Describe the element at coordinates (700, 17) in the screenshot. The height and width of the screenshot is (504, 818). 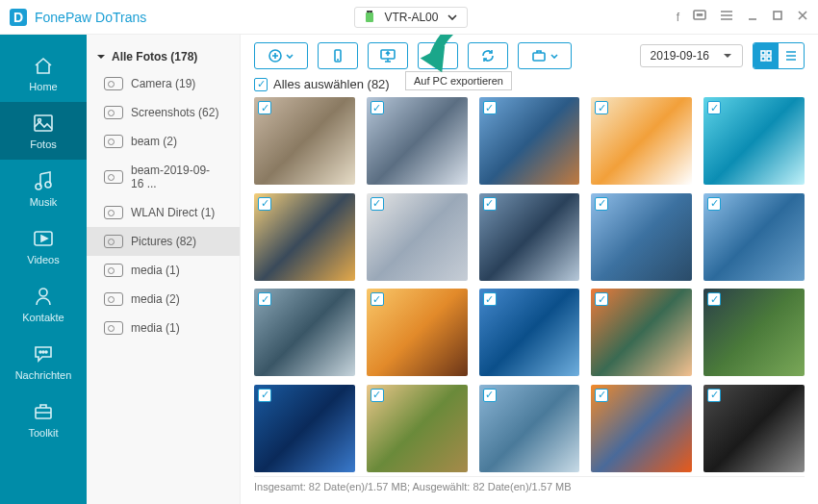
I see `feedback-icon` at that location.